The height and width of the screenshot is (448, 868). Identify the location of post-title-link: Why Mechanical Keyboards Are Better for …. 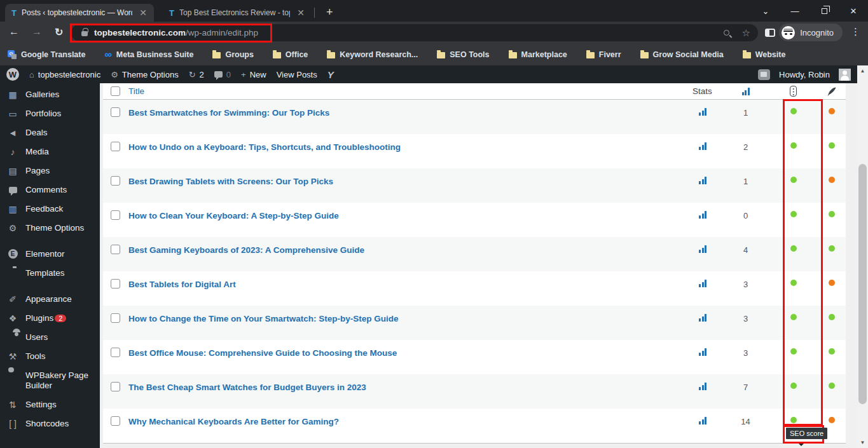
(406, 426).